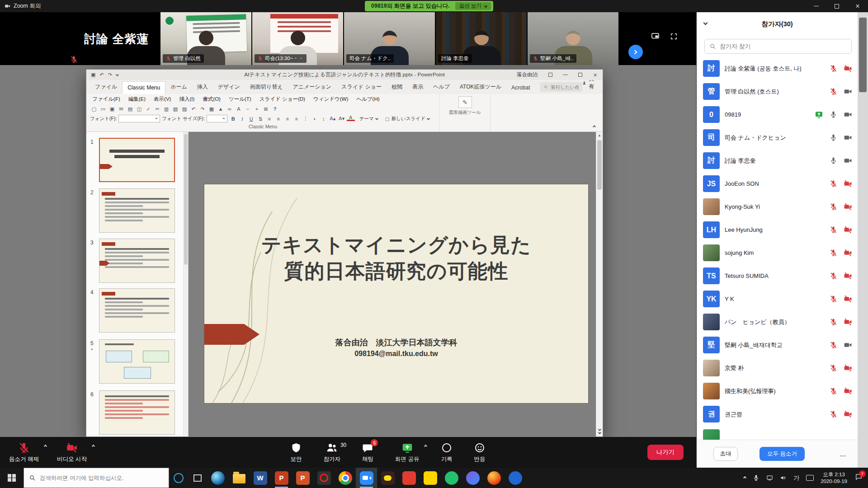  Describe the element at coordinates (369, 119) in the screenshot. I see `theme-button: テーマ` at that location.